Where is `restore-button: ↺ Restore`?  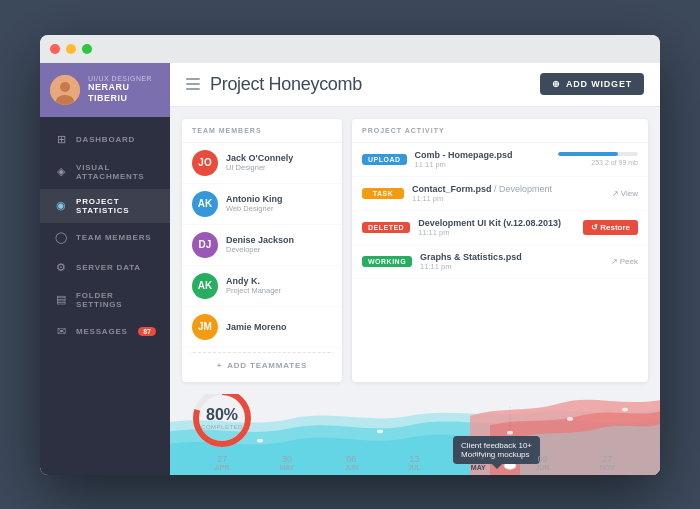 restore-button: ↺ Restore is located at coordinates (610, 228).